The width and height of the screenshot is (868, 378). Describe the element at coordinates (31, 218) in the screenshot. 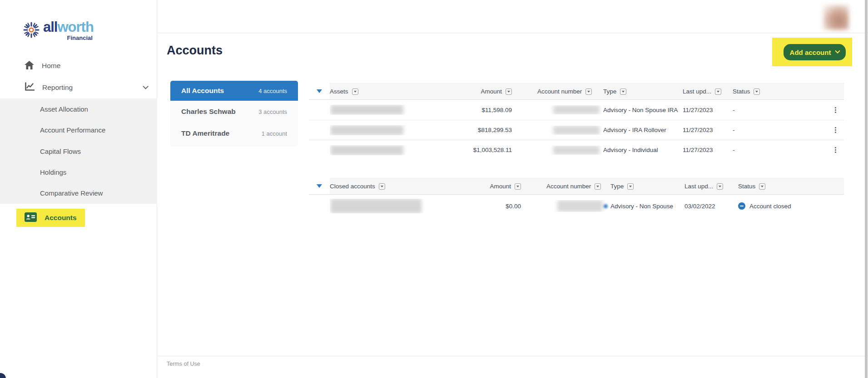

I see `contact-card-icon` at that location.